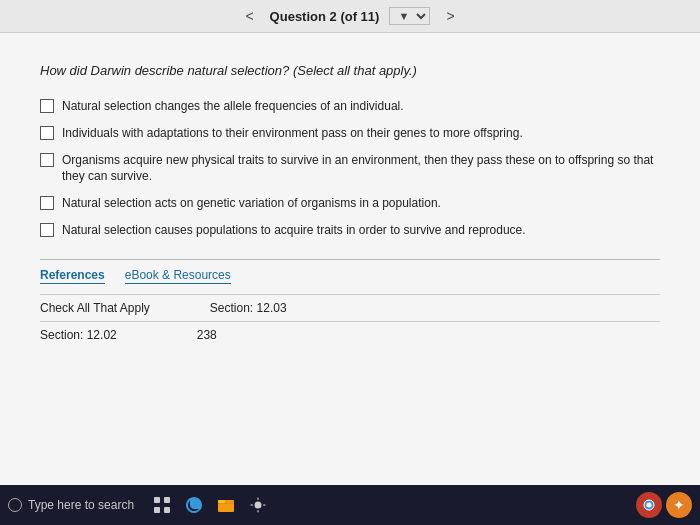 The image size is (700, 525). I want to click on chrome-icon, so click(649, 505).